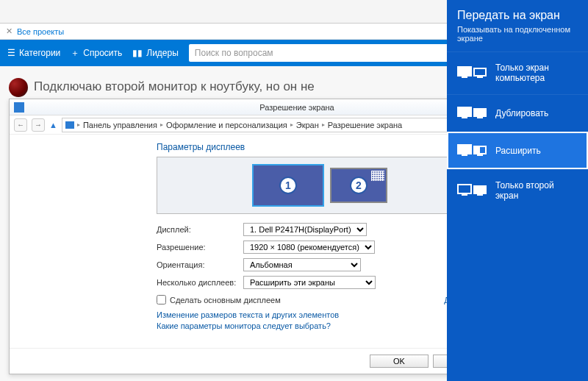 The image size is (588, 381). I want to click on nav-ask-label: Спросить, so click(103, 53).